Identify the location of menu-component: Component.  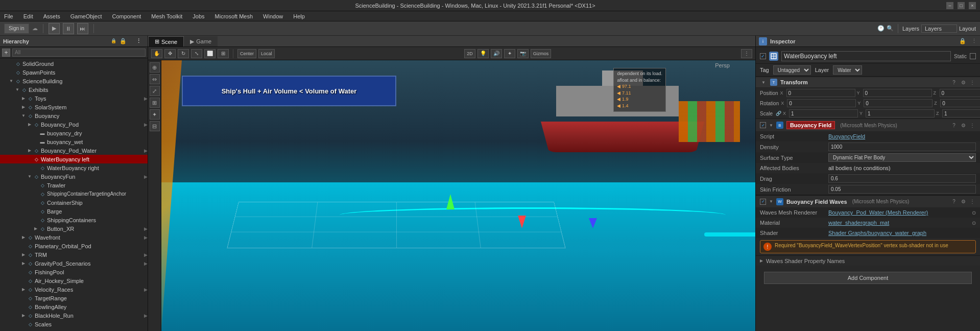
(127, 16).